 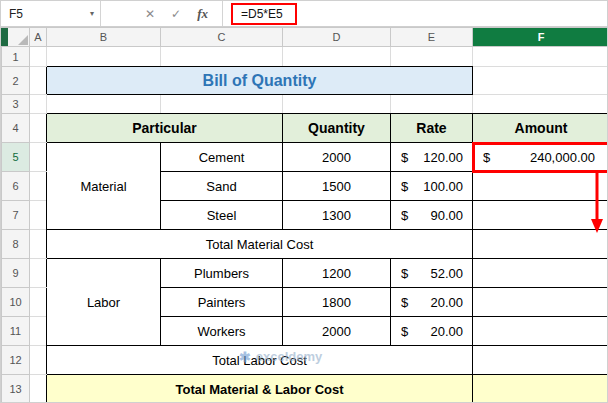 What do you see at coordinates (16, 302) in the screenshot?
I see `row-header-10: 10` at bounding box center [16, 302].